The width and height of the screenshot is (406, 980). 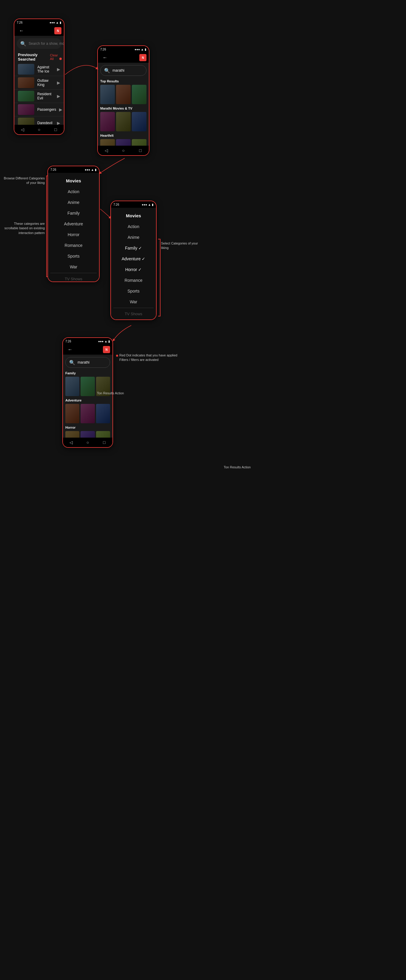 I want to click on top-bar-5: ← N, so click(x=88, y=349).